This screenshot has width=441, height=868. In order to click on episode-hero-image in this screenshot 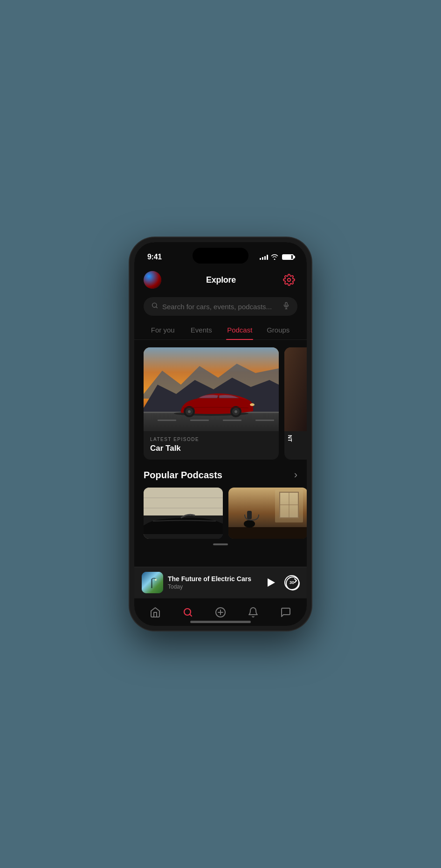, I will do `click(211, 389)`.